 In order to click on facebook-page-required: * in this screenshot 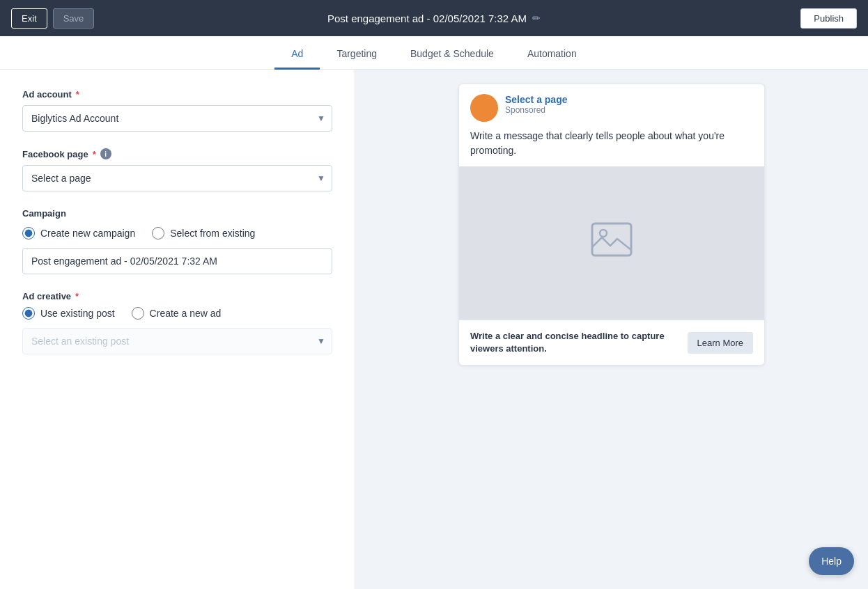, I will do `click(95, 155)`.